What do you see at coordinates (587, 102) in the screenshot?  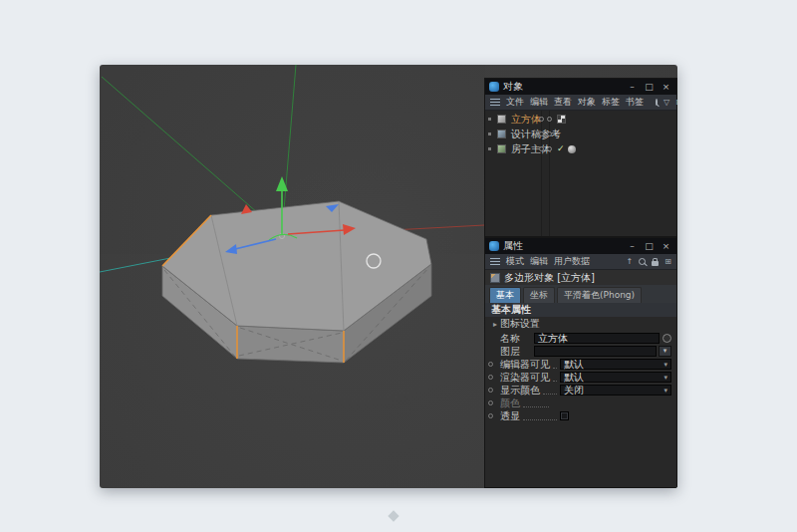 I see `menu-objects: 对象` at bounding box center [587, 102].